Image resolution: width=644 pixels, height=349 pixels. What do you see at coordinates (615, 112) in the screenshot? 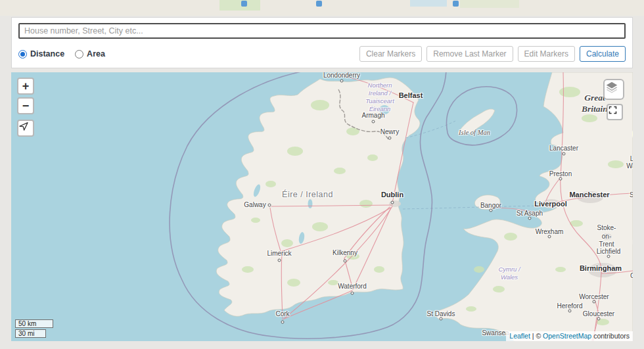
I see `fullscreen-button` at bounding box center [615, 112].